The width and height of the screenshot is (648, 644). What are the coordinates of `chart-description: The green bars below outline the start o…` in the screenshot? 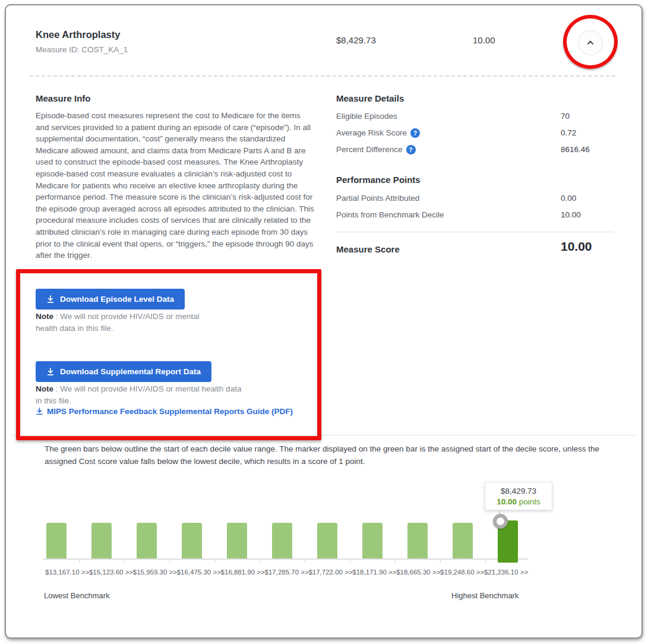 It's located at (336, 455).